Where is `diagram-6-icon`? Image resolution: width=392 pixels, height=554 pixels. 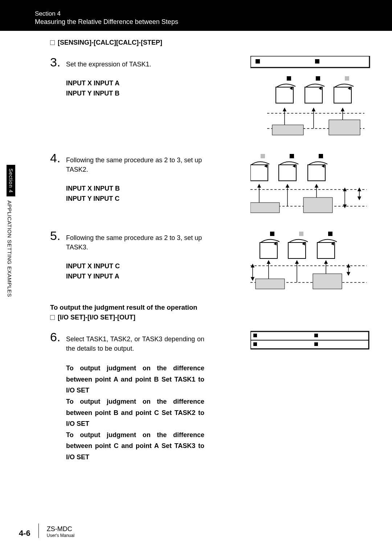
diagram-6-icon is located at coordinates (310, 342).